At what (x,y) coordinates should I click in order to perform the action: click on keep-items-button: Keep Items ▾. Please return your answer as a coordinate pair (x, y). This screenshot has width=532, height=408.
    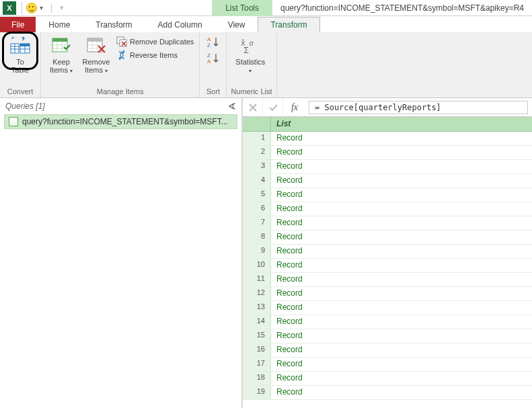
    Looking at the image, I should click on (61, 54).